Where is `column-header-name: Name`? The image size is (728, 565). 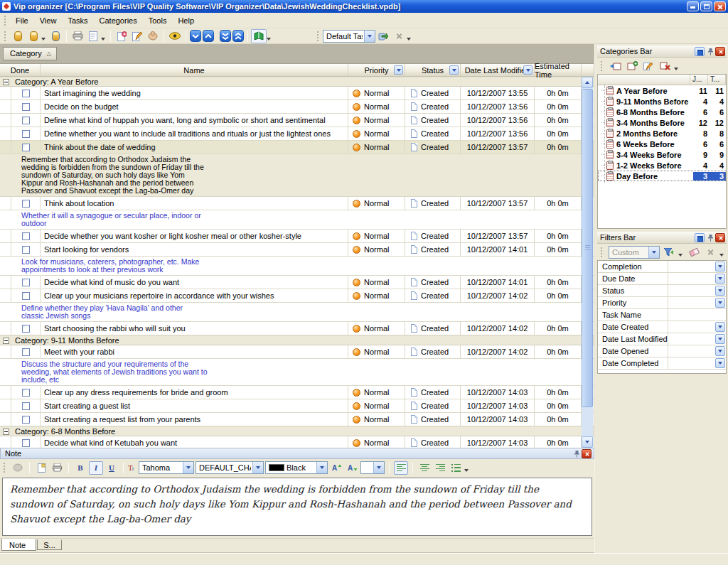 column-header-name: Name is located at coordinates (195, 70).